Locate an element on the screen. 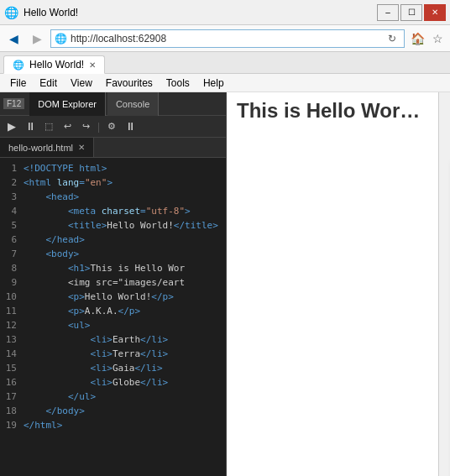  code-line: 13 <li>Earth</li> is located at coordinates (112, 339).